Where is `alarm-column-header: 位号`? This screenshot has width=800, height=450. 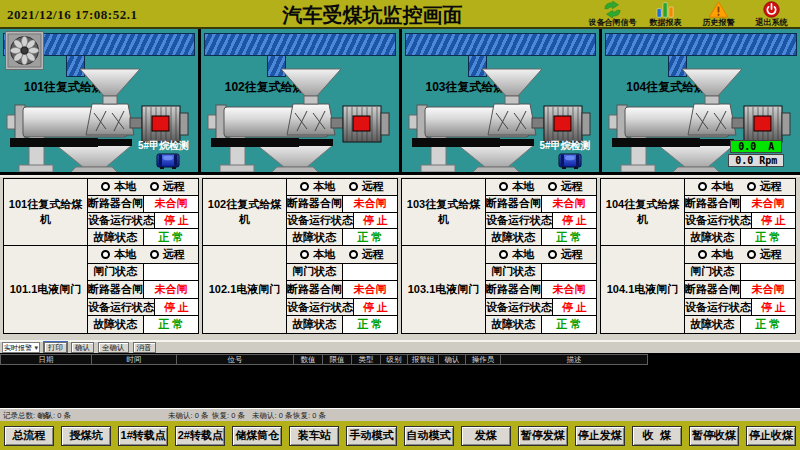
alarm-column-header: 位号 is located at coordinates (235, 360).